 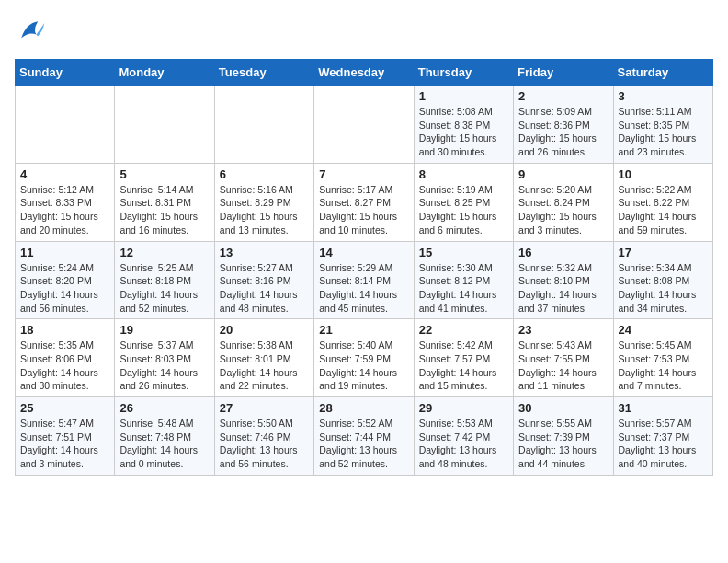 I want to click on day-number: 16, so click(x=563, y=252).